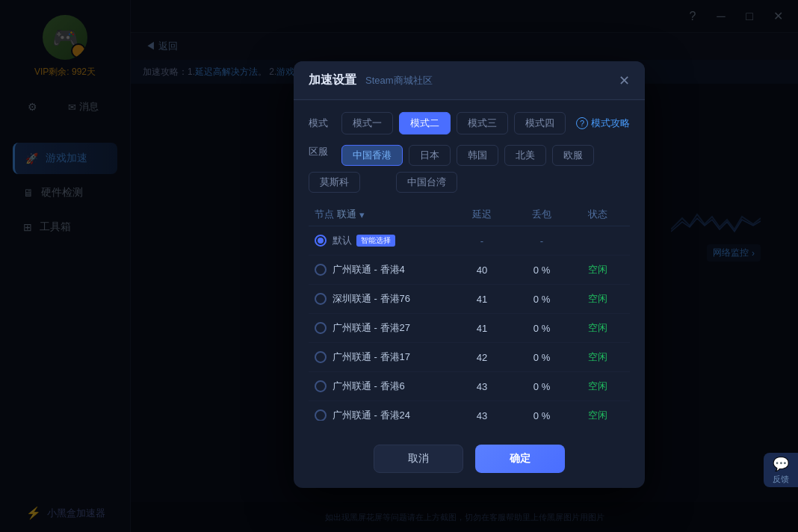 The height and width of the screenshot is (532, 798). I want to click on mode-help-btn: ? 模式攻略, so click(603, 123).